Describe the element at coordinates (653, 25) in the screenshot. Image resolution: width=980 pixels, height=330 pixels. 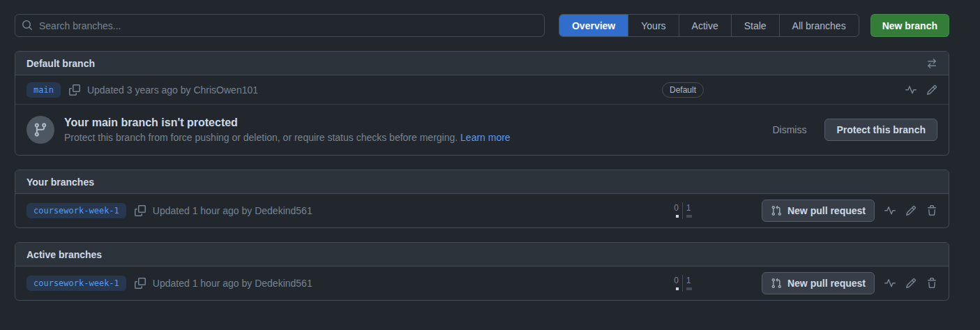
I see `tab-yours: Yours` at that location.